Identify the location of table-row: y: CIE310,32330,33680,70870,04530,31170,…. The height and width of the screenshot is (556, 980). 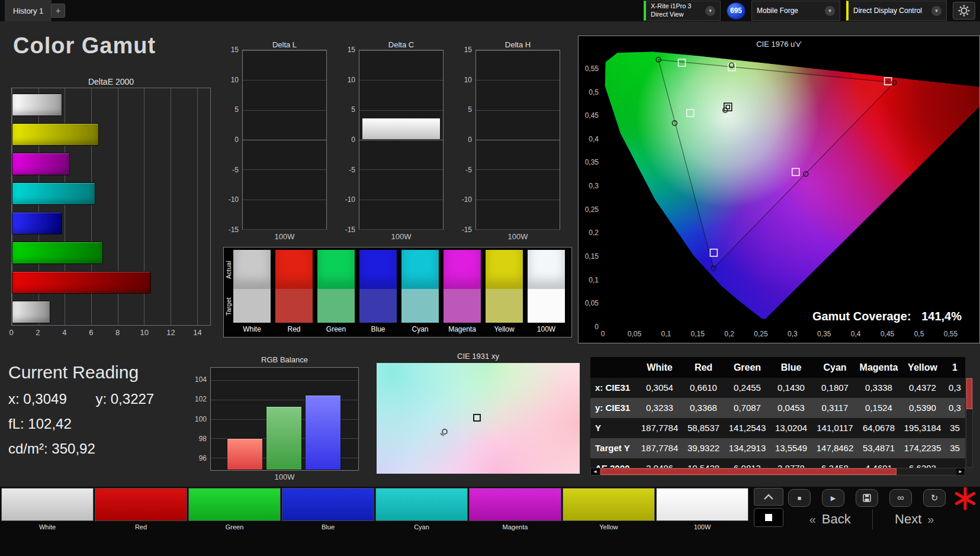
(778, 408).